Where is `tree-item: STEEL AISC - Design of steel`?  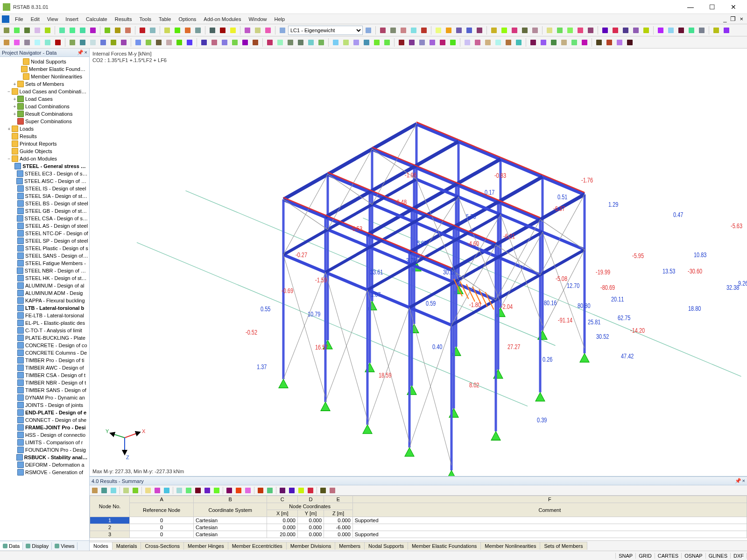
tree-item: STEEL AISC - Design of steel is located at coordinates (45, 181).